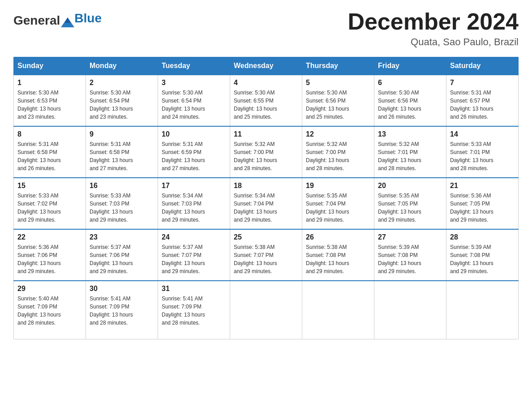 The width and height of the screenshot is (532, 411). I want to click on calendar-cell: 18 Sunrise: 5:34 AMSunset: 7:04 PMDaylig…, so click(266, 203).